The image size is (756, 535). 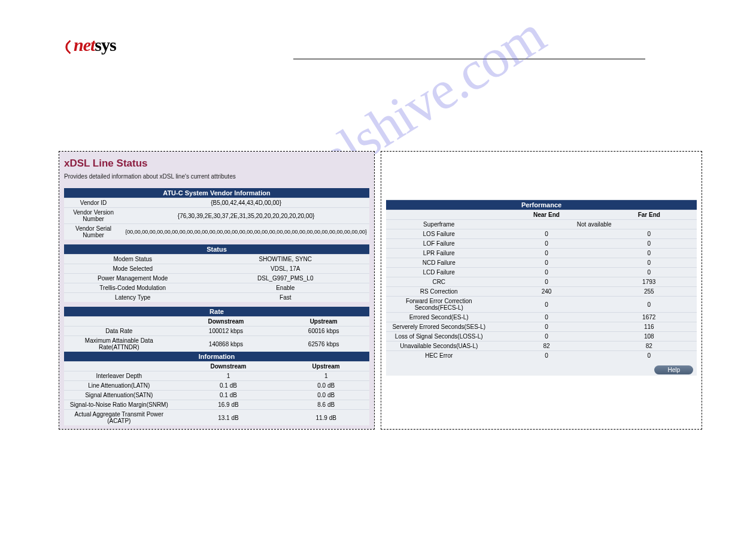 What do you see at coordinates (439, 304) in the screenshot?
I see `row-label: Forward Error Correction Seconds(FECS-L)` at bounding box center [439, 304].